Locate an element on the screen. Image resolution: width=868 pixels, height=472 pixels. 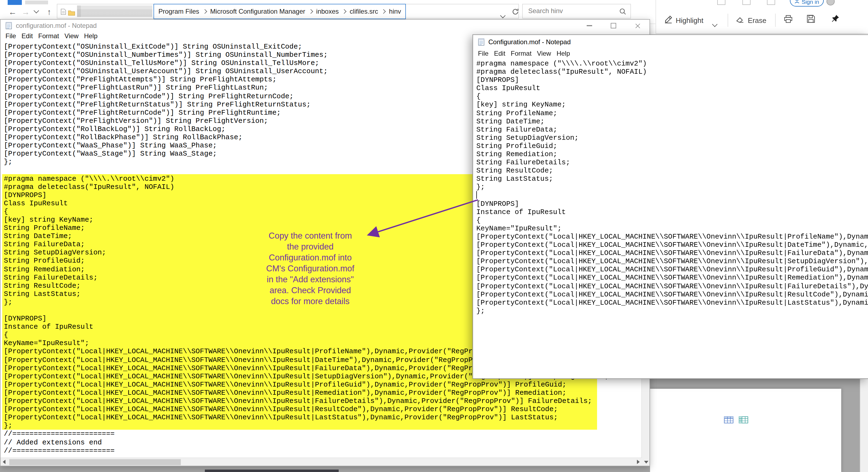
annotation-line: in the "Add extensions" is located at coordinates (310, 280).